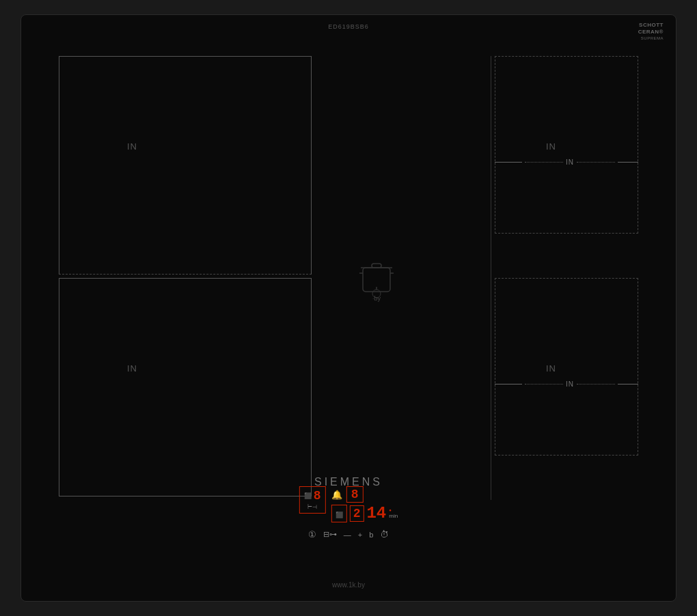  Describe the element at coordinates (365, 514) in the screenshot. I see `bottom-display-row: ⬛ 2 14 ● min` at that location.